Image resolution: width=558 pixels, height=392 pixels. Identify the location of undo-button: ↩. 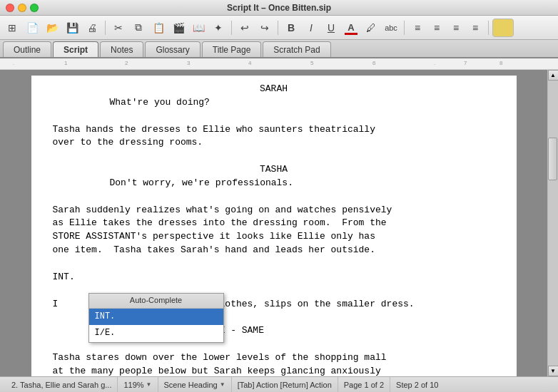
(245, 28).